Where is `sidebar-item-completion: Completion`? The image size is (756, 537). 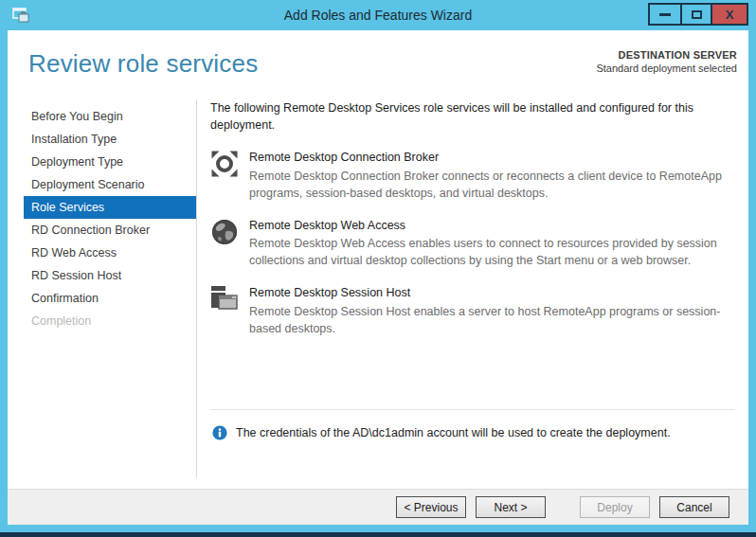 sidebar-item-completion: Completion is located at coordinates (110, 321).